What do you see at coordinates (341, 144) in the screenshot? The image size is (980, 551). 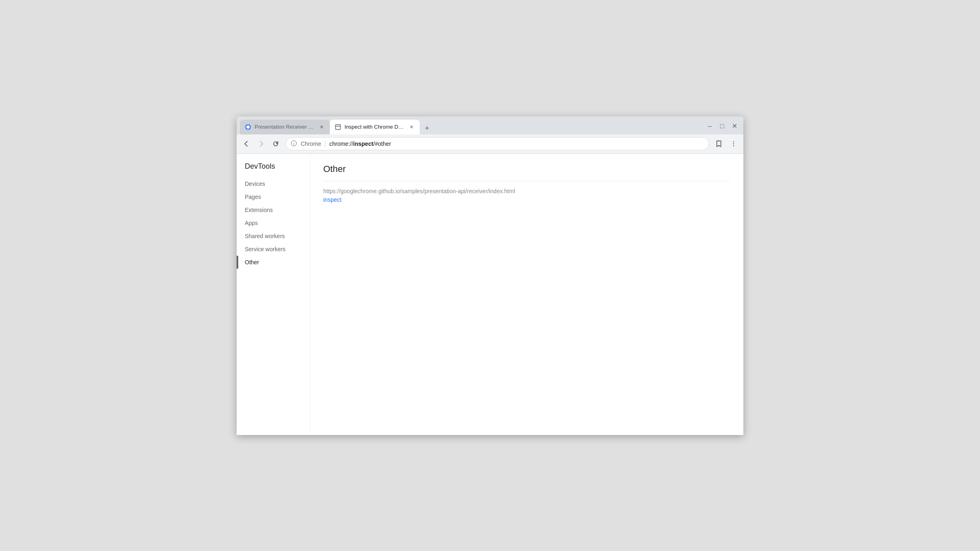 I see `address-path-prefix: chrome://` at bounding box center [341, 144].